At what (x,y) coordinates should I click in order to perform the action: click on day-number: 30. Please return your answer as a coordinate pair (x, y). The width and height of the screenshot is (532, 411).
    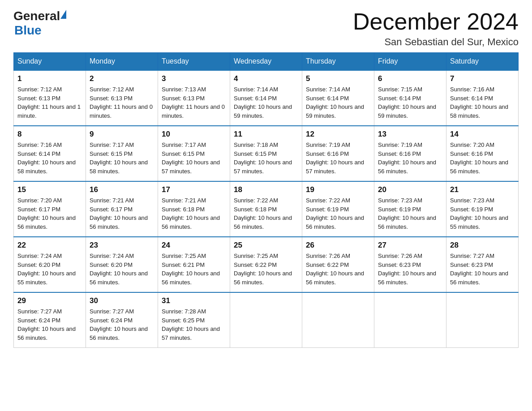
    Looking at the image, I should click on (122, 301).